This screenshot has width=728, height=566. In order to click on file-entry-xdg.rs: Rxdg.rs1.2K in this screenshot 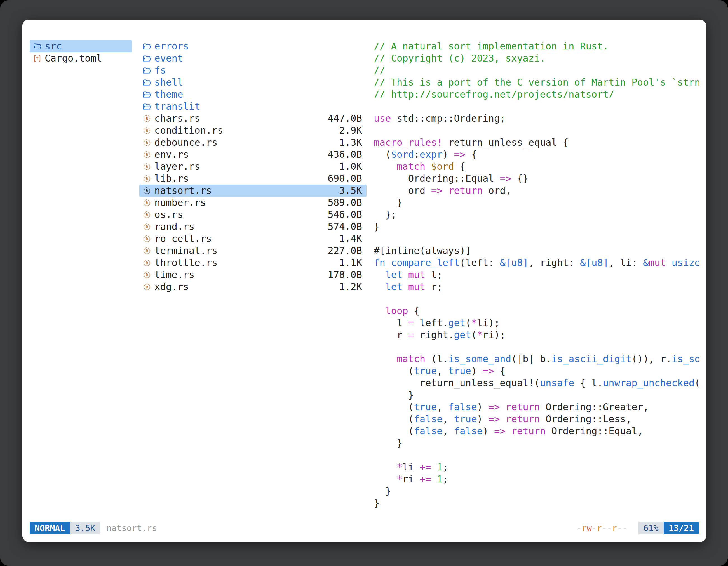, I will do `click(253, 287)`.